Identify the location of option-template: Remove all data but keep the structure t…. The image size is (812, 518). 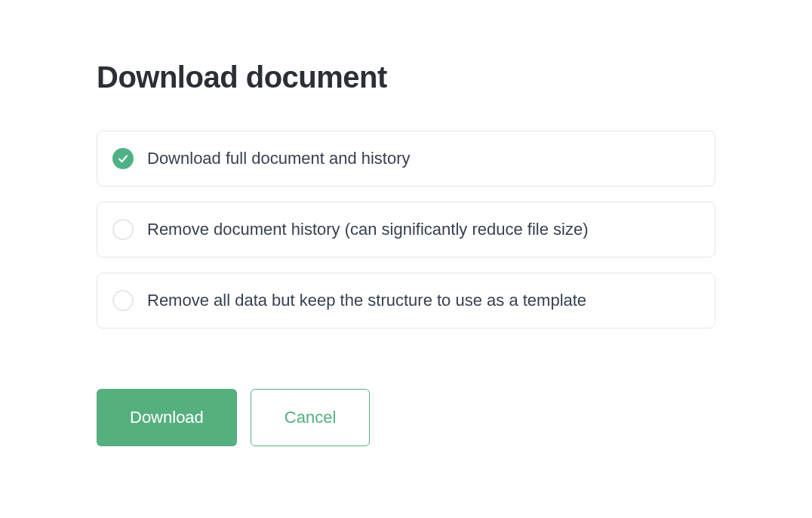
(406, 301).